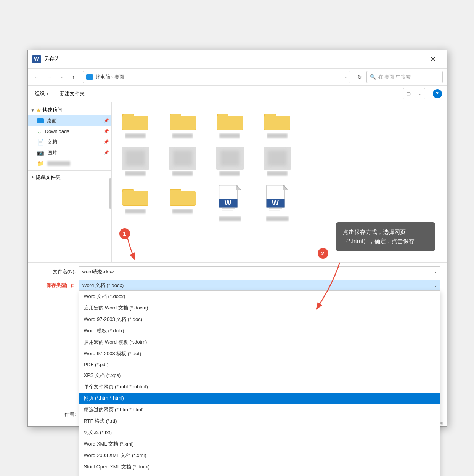 This screenshot has height=476, width=474. I want to click on pin-icon-downloads: 📌, so click(106, 131).